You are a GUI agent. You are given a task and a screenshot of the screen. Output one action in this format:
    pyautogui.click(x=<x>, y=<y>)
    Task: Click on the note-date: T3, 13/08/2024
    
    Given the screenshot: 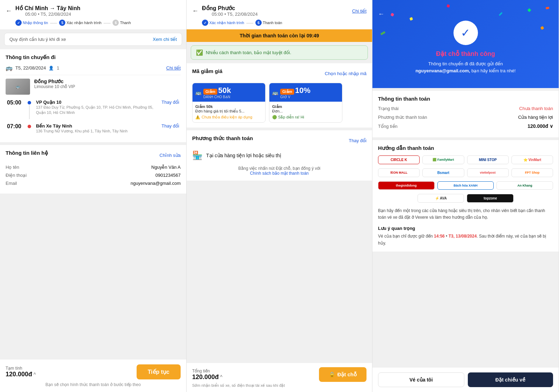 What is the action you would take?
    pyautogui.click(x=463, y=236)
    